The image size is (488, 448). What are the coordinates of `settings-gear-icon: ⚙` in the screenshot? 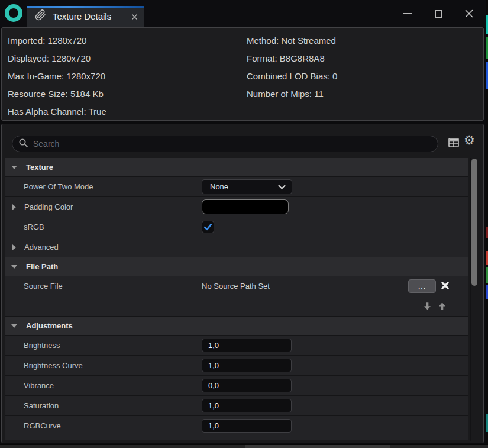 It's located at (470, 140).